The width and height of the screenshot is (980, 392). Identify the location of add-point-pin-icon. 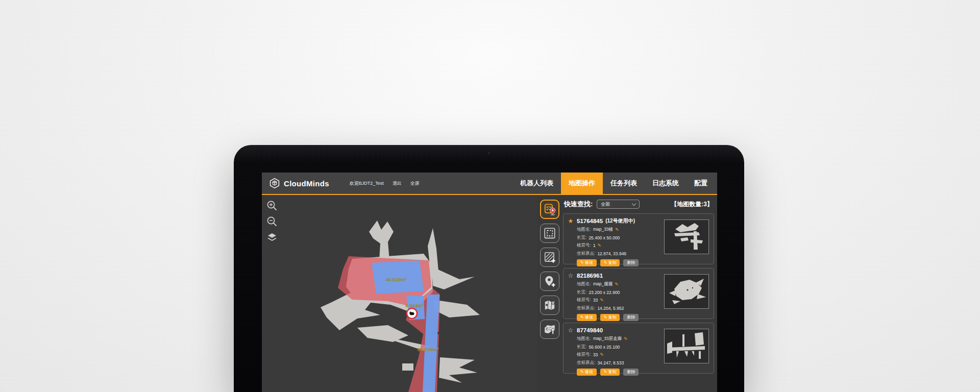
(550, 281).